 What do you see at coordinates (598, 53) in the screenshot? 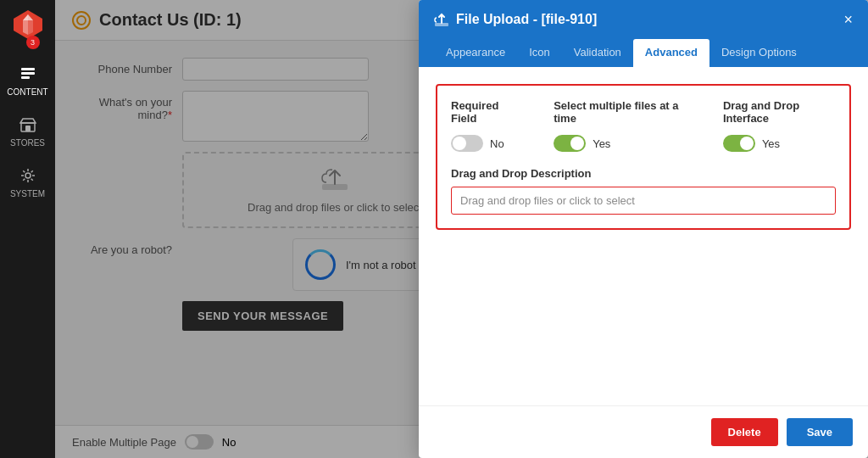
I see `tab-validation: Validation` at bounding box center [598, 53].